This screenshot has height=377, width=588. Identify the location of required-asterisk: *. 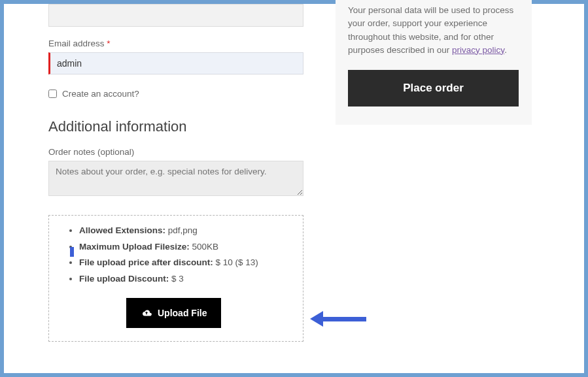
(109, 43).